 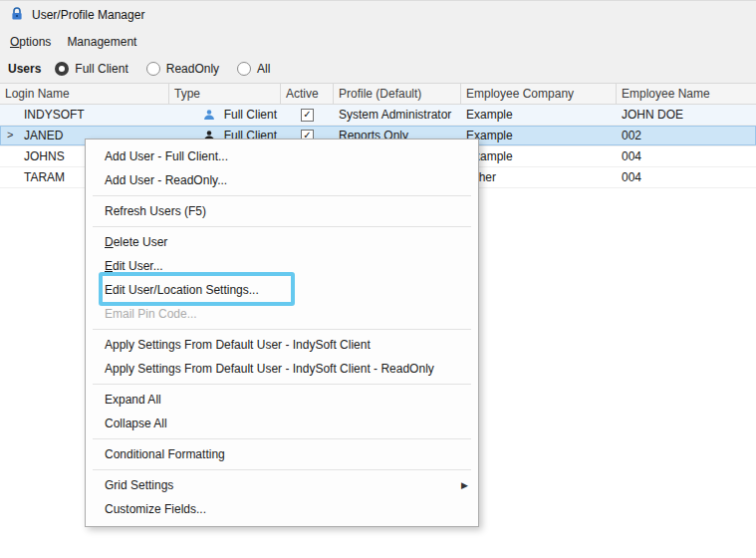 What do you see at coordinates (378, 42) in the screenshot?
I see `menubar: OptionsManagement` at bounding box center [378, 42].